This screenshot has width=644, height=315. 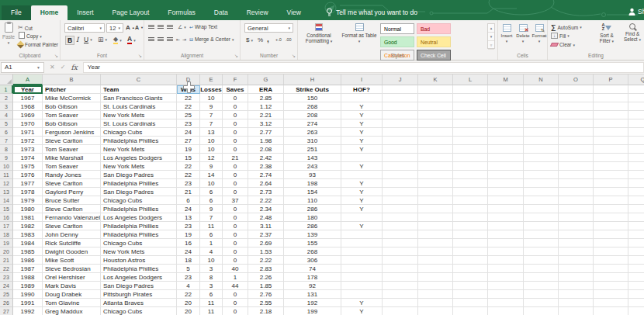 What do you see at coordinates (611, 244) in the screenshot?
I see `cell-P19` at bounding box center [611, 244].